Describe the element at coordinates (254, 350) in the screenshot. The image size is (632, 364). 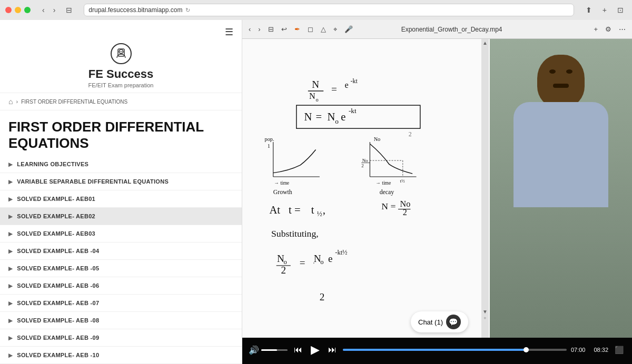
I see `volume-icon: 🔊` at that location.